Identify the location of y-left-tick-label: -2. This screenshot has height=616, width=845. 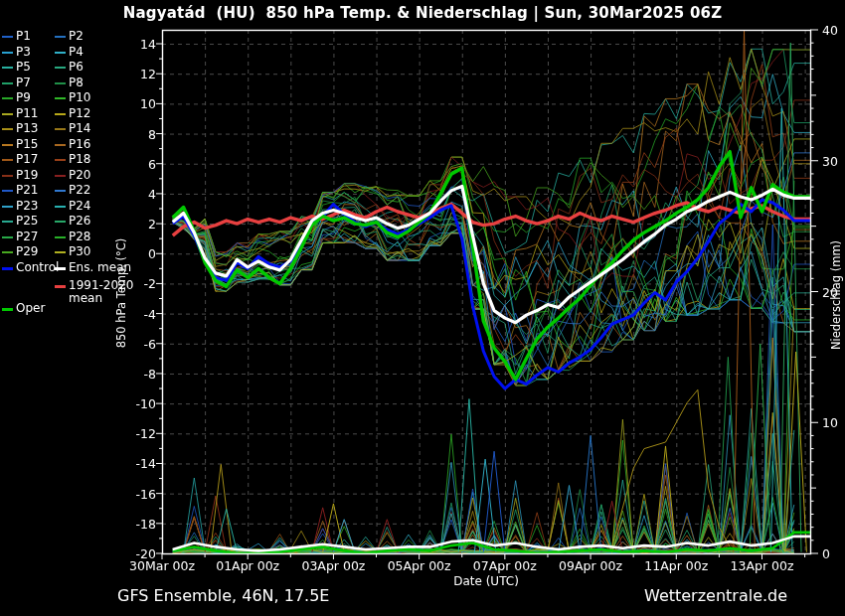
(150, 284).